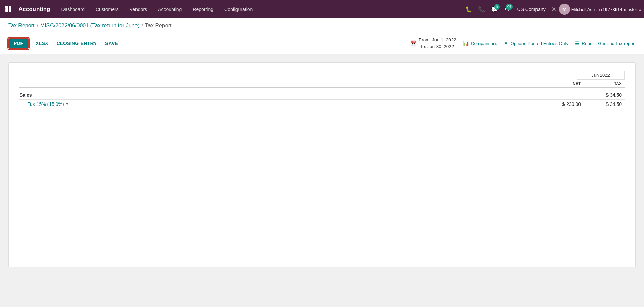 The image size is (644, 307). What do you see at coordinates (414, 43) in the screenshot?
I see `calendar-icon: 📅` at bounding box center [414, 43].